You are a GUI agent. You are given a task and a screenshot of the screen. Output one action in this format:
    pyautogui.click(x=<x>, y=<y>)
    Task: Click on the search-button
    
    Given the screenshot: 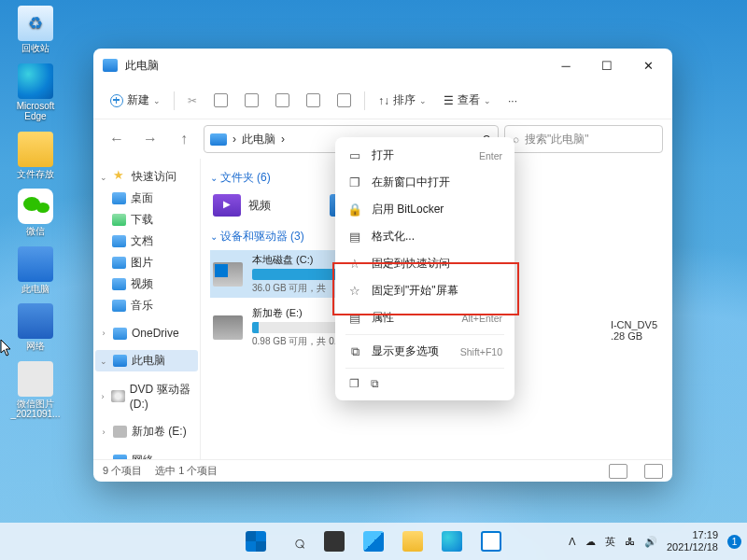 What is the action you would take?
    pyautogui.click(x=295, y=541)
    